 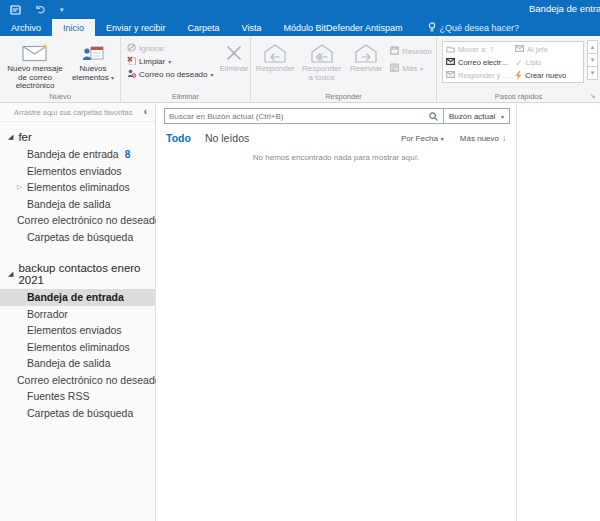 What do you see at coordinates (78, 272) in the screenshot?
I see `folder-tree: ◢ferBandeja de entrada8Elementos enviado…` at bounding box center [78, 272].